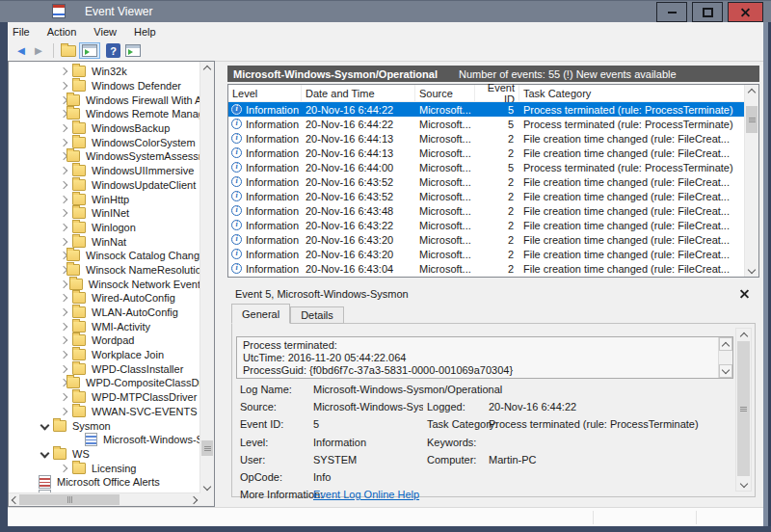 This screenshot has height=532, width=771. I want to click on tree-item-wlan-autoconfig: WLAN-AutoConfig, so click(104, 312).